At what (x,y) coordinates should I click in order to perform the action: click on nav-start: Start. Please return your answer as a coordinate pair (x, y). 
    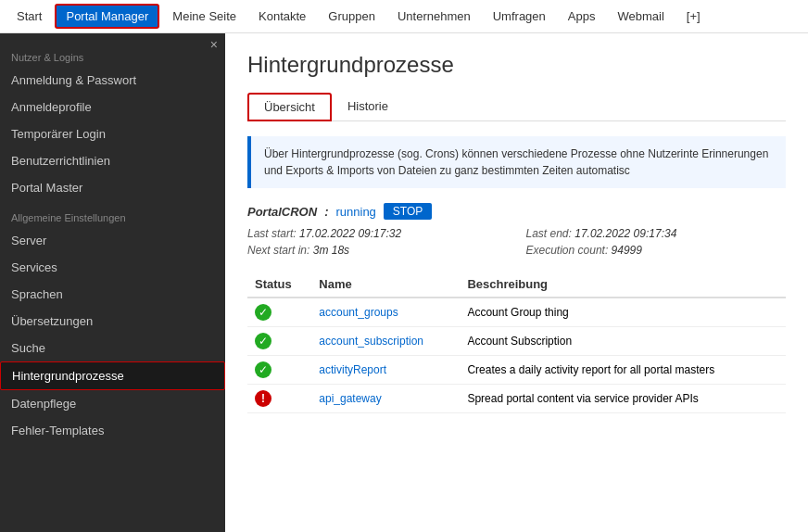
    Looking at the image, I should click on (30, 17).